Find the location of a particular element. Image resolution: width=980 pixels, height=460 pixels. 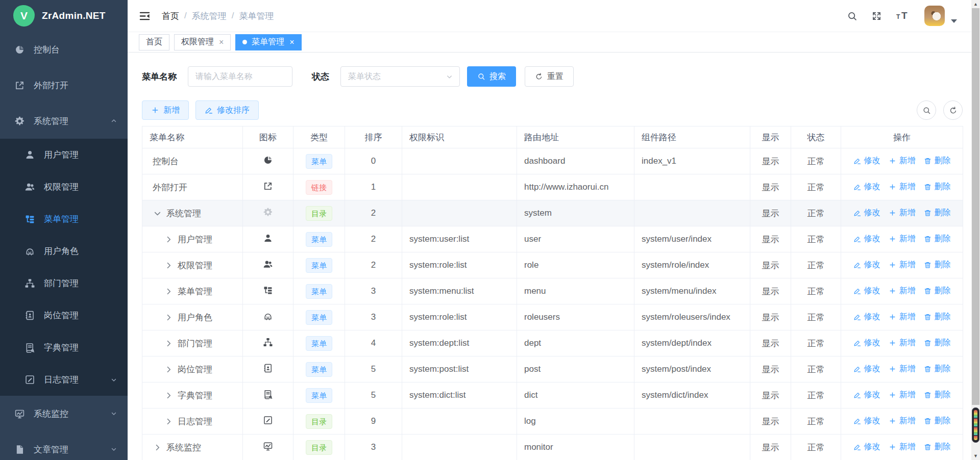

sidebar-item-article: 文章管理 is located at coordinates (64, 446).